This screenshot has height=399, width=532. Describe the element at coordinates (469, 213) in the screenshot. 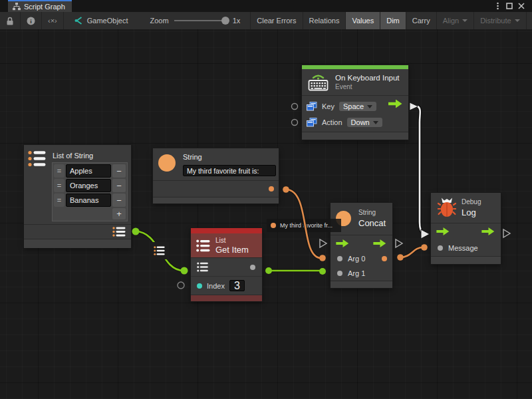

I see `node-title: Log` at that location.